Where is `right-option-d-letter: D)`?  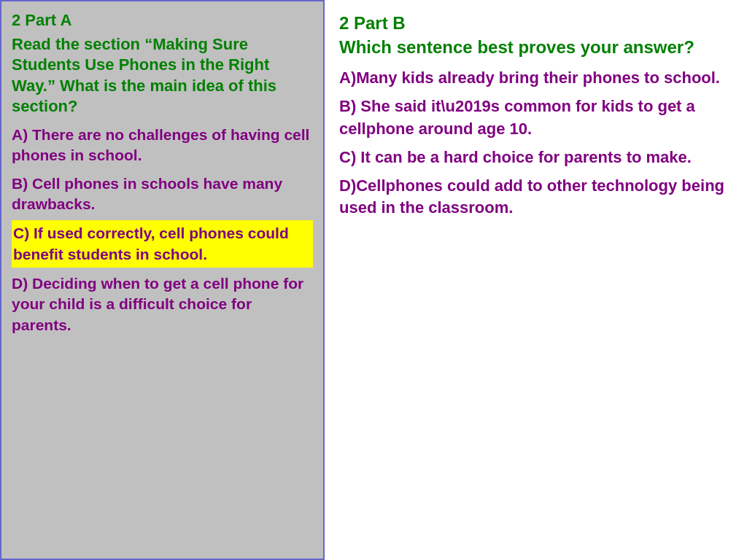
right-option-d-letter: D) is located at coordinates (347, 185).